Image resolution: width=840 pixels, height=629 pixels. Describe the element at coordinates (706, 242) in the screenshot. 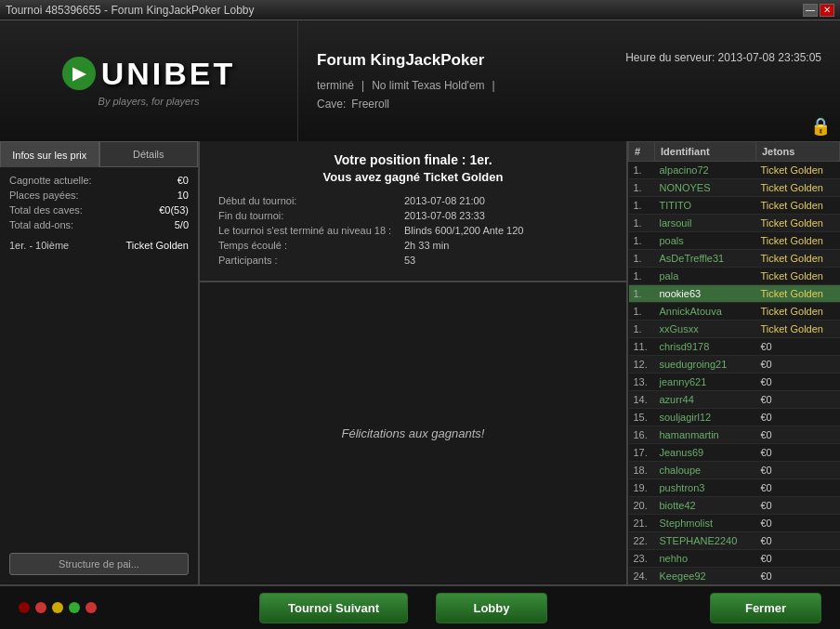

I see `cell-name: poals` at that location.